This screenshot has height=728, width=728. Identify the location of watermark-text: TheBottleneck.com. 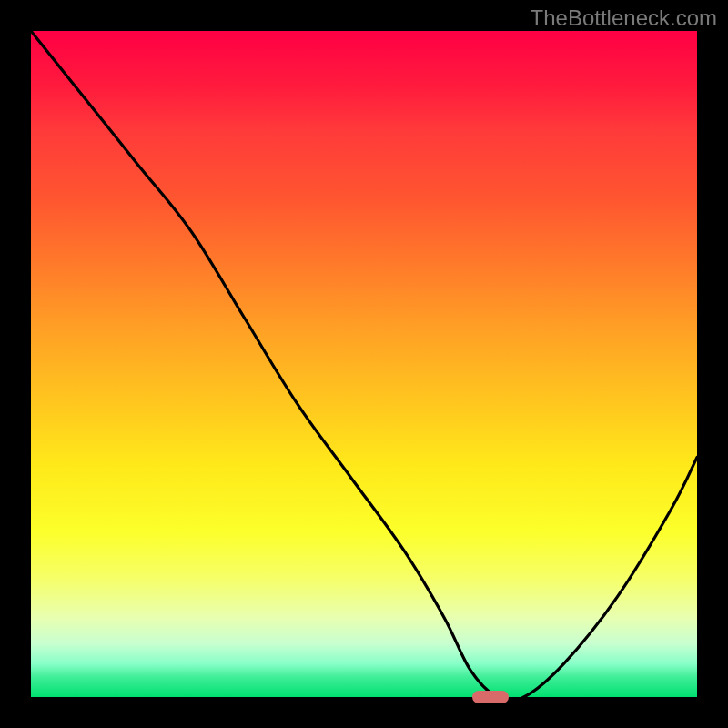
(624, 18).